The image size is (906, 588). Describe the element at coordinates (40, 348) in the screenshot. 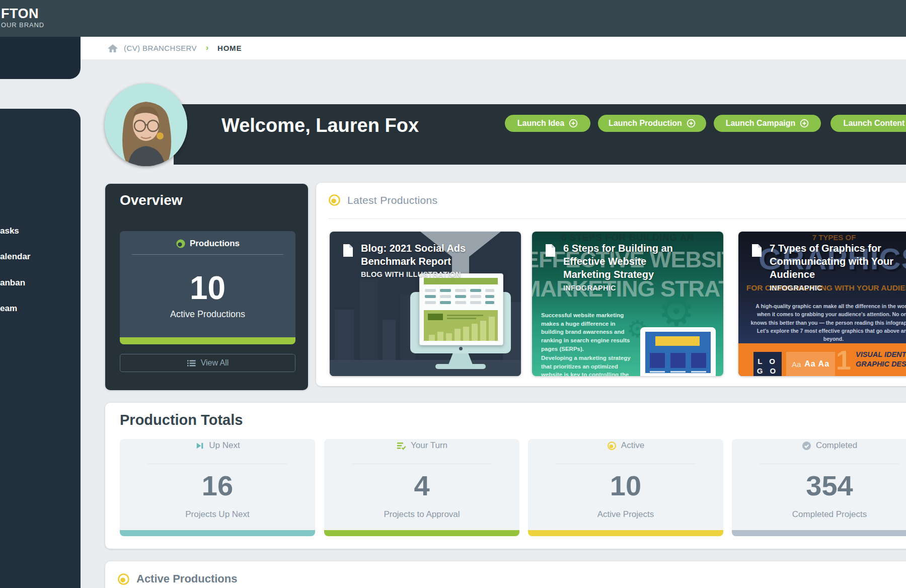

I see `sidebar-nav: asks alendar anban eam` at that location.